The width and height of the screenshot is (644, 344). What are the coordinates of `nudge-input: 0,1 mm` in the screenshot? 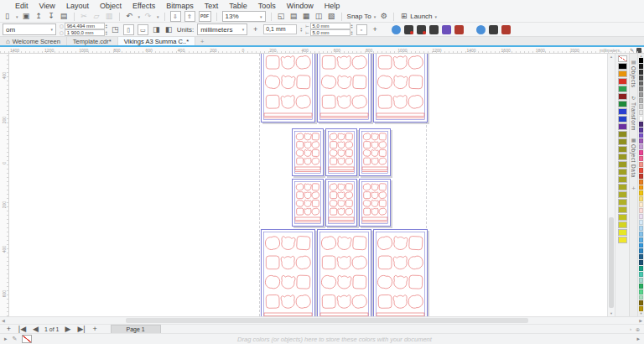 It's located at (280, 29).